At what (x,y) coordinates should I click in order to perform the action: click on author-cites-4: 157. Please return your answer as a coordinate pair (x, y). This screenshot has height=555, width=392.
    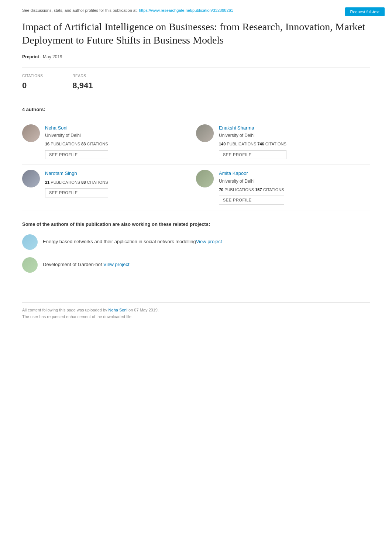
    Looking at the image, I should click on (258, 190).